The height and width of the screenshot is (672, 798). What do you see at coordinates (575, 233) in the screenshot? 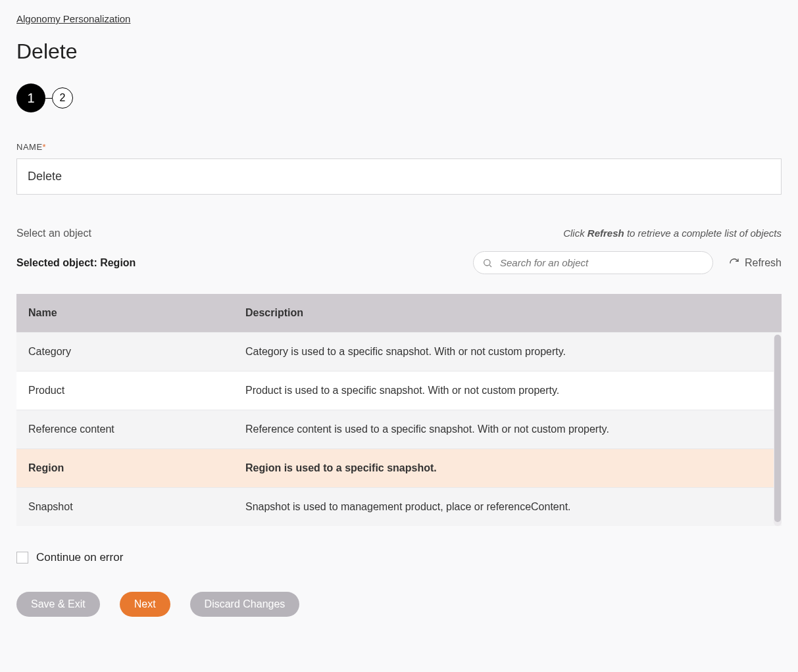
I see `refresh-hint-pre: Click` at bounding box center [575, 233].